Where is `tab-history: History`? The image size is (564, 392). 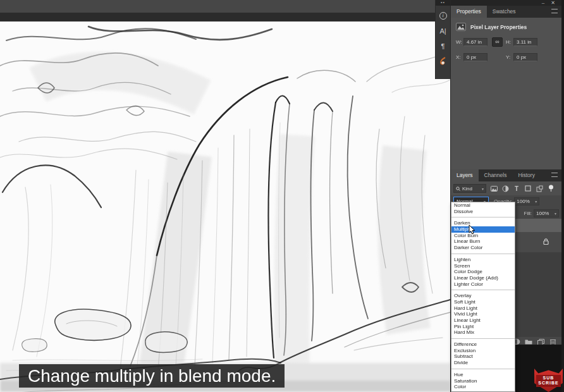
tab-history: History is located at coordinates (526, 176).